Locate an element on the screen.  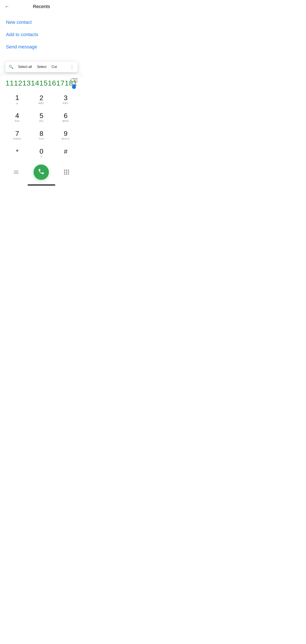
menu-section: New contact Add to contacts Send message is located at coordinates (42, 34).